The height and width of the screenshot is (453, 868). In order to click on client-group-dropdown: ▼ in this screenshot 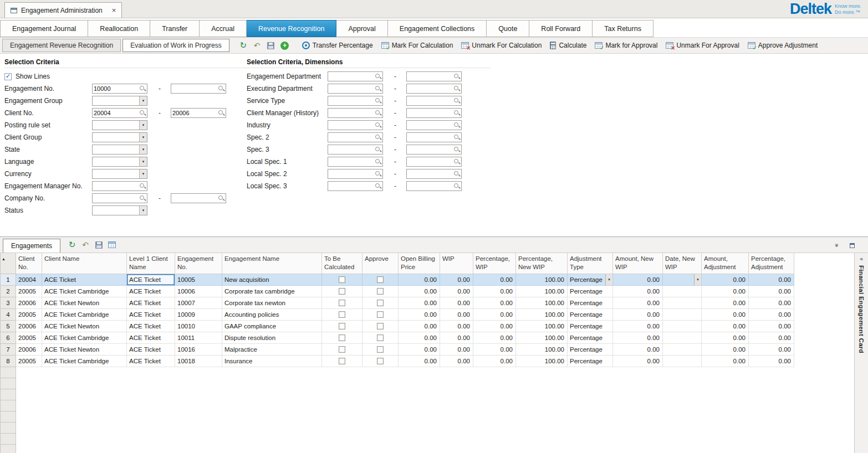, I will do `click(120, 137)`.